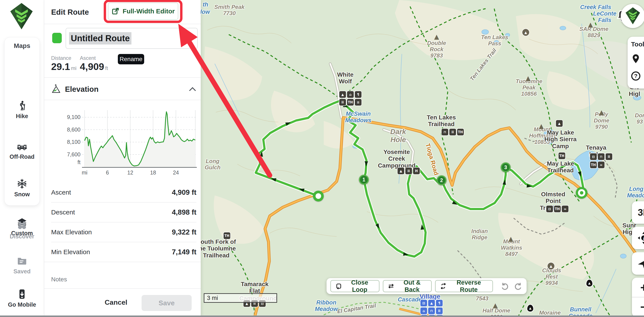 The height and width of the screenshot is (317, 644). I want to click on svg-text: 18, so click(153, 173).